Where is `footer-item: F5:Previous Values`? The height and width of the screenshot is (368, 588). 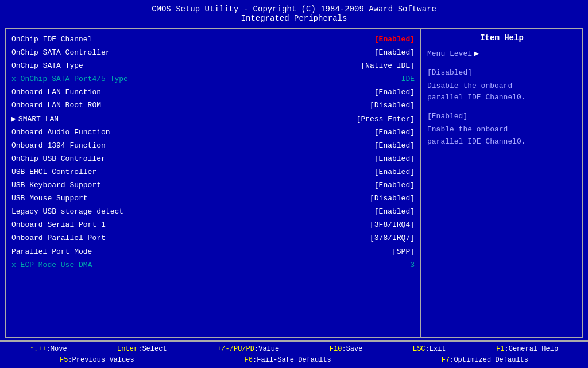 footer-item: F5:Previous Values is located at coordinates (97, 361).